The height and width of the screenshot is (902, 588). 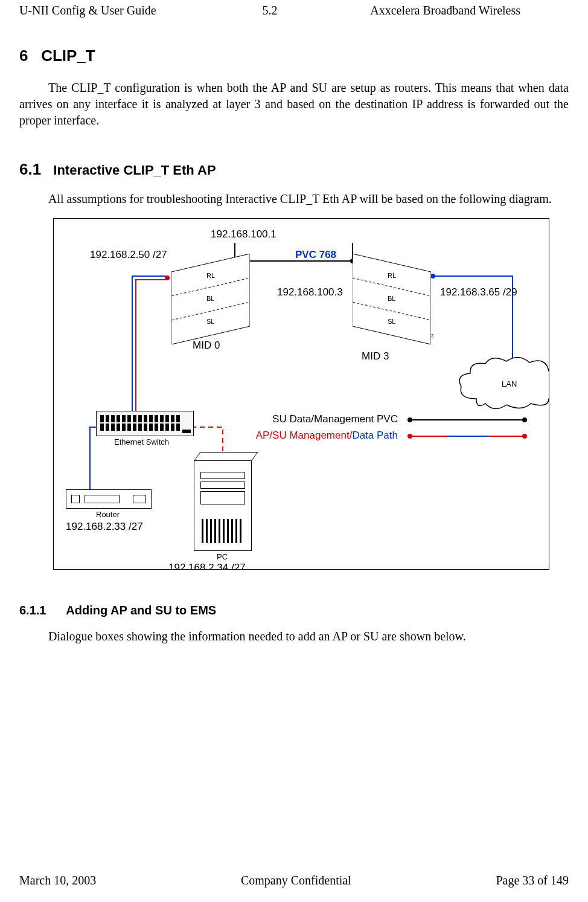 I want to click on su-row-sl: SL, so click(x=391, y=321).